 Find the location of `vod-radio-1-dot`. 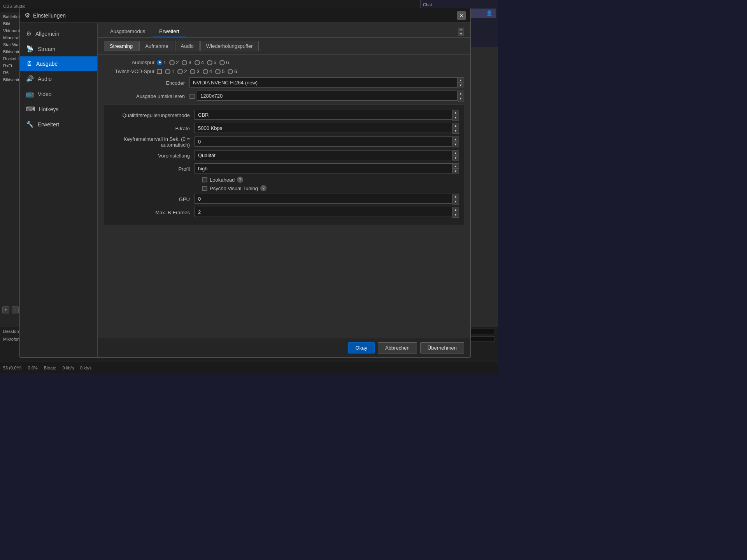

vod-radio-1-dot is located at coordinates (168, 72).